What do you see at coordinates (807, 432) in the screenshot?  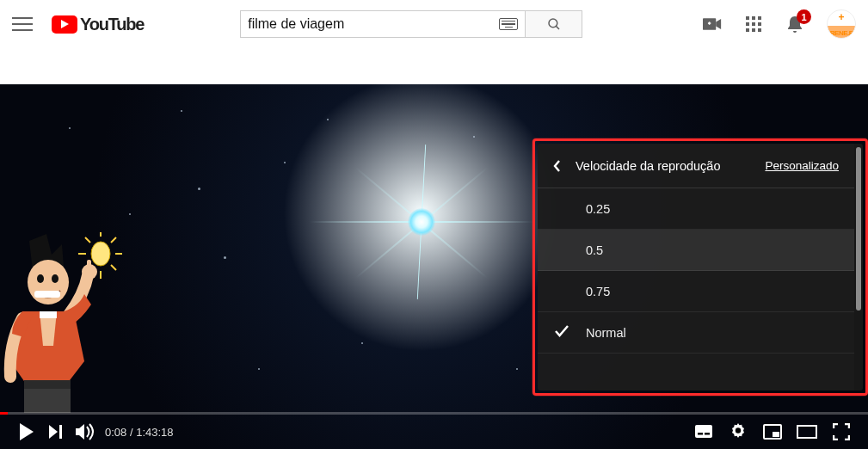 I see `theater-icon` at bounding box center [807, 432].